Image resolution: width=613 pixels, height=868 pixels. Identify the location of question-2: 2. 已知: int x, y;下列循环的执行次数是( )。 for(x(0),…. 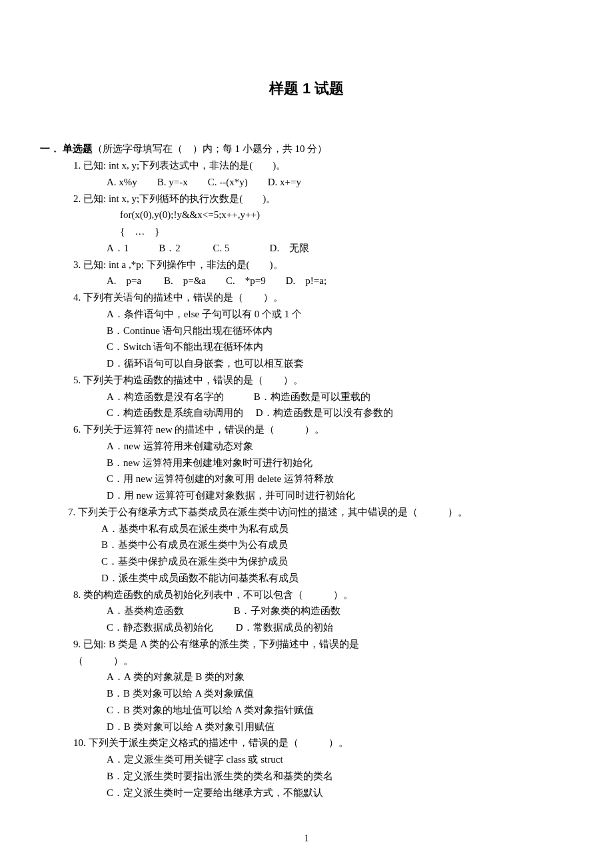
(313, 224).